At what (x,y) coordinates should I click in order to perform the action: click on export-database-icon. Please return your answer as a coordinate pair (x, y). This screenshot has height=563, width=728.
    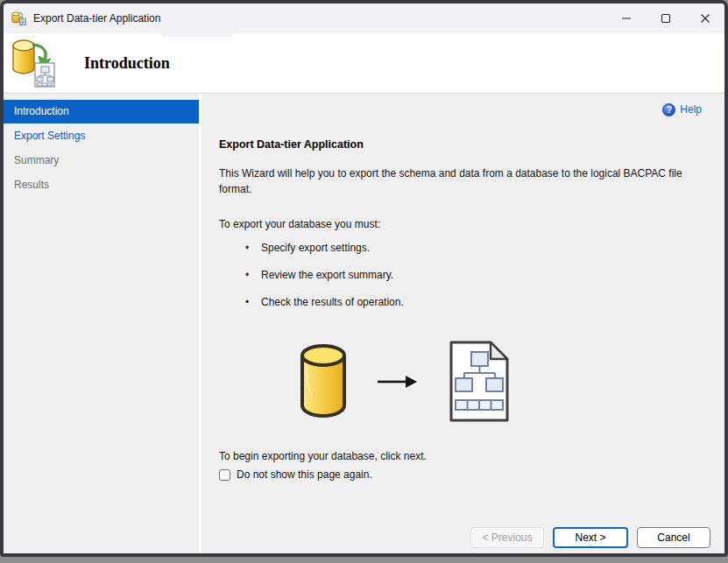
    Looking at the image, I should click on (35, 63).